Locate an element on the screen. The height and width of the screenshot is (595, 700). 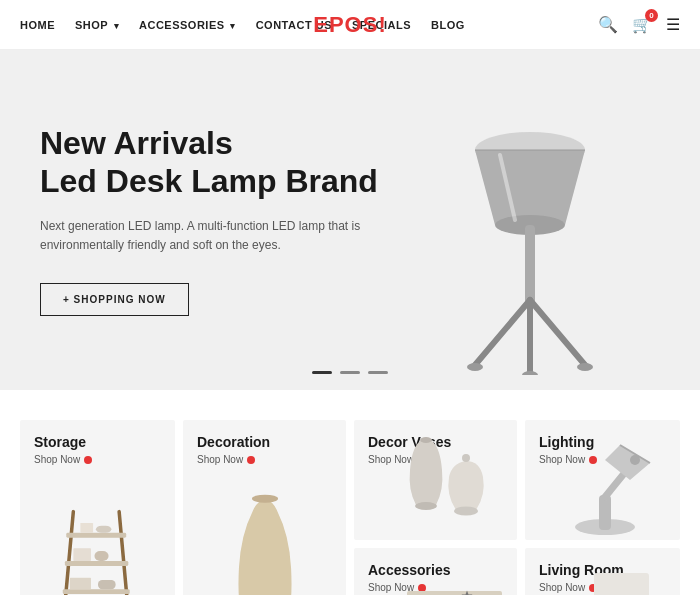
search-icon: 🔍 is located at coordinates (608, 24).